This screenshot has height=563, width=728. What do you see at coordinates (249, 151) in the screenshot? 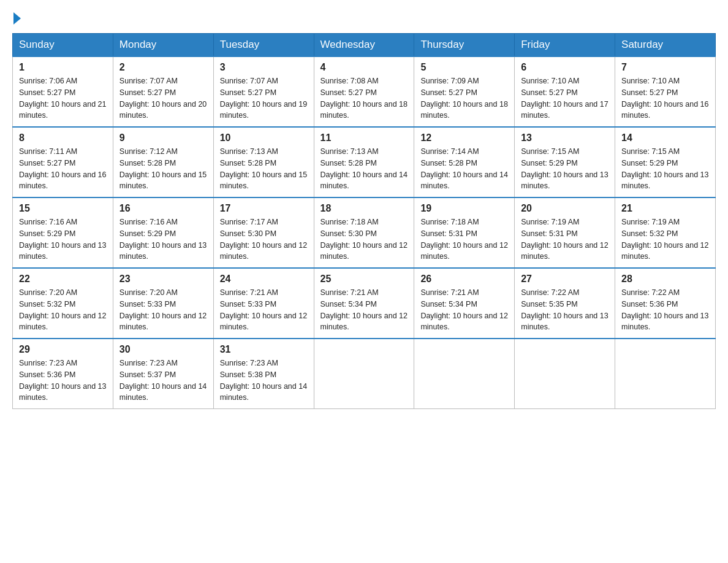
I see `sunrise-label: Sunrise: 7:13 AM` at bounding box center [249, 151].